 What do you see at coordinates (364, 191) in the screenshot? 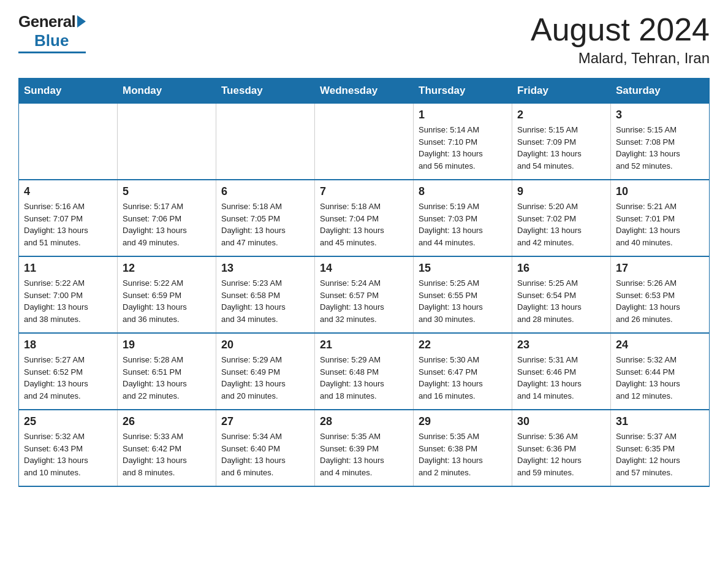
I see `day-number: 7` at bounding box center [364, 191].